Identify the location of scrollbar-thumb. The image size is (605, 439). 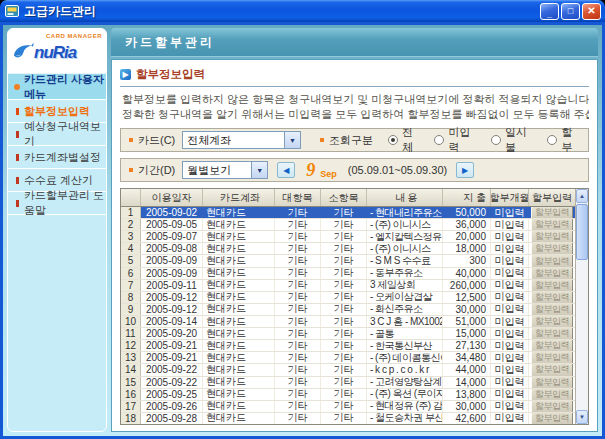
(582, 232).